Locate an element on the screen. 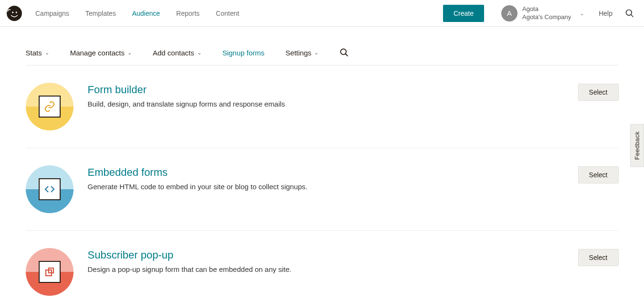 The height and width of the screenshot is (302, 644). nav-campaigns: Campaigns is located at coordinates (53, 13).